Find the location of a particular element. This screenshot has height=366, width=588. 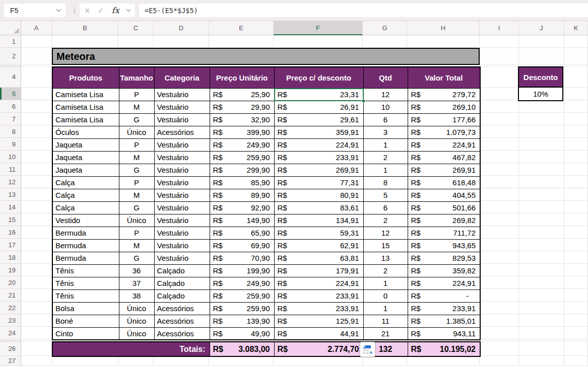

cell-preco_desconto: R$62,91 is located at coordinates (318, 246).